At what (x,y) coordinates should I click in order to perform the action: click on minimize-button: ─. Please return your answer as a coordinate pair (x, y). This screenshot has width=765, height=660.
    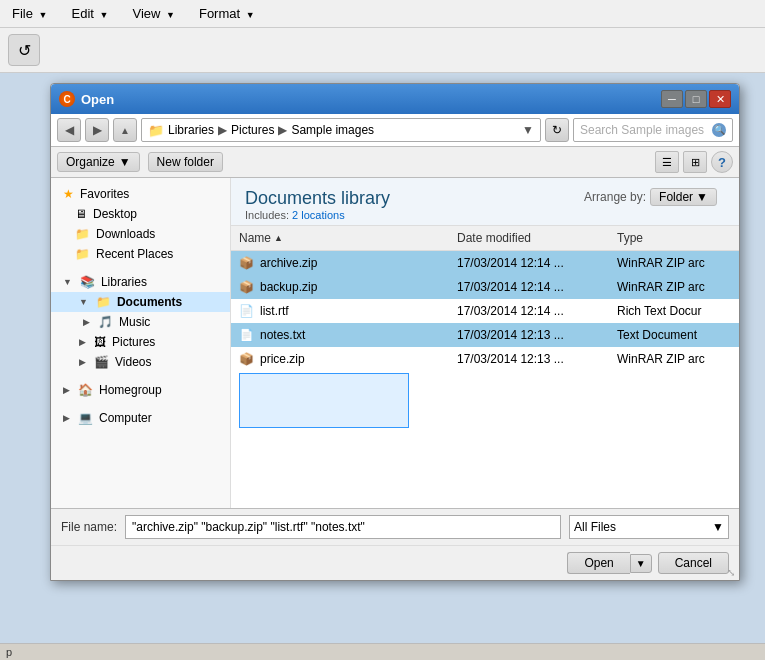
    Looking at the image, I should click on (672, 99).